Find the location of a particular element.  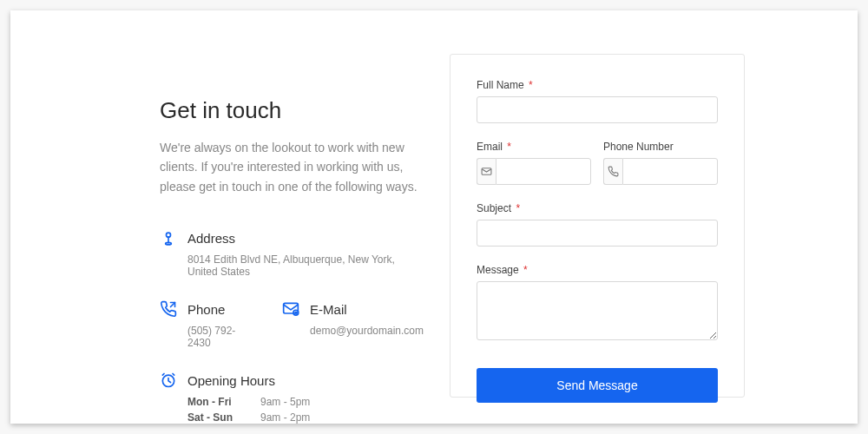

hours-row: Mon - Fri 9am - 5pm is located at coordinates (292, 402).